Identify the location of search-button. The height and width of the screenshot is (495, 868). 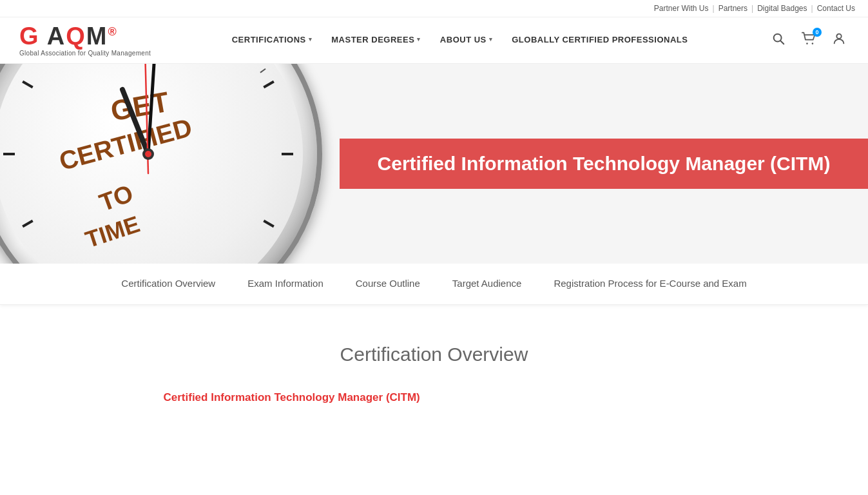
(778, 40).